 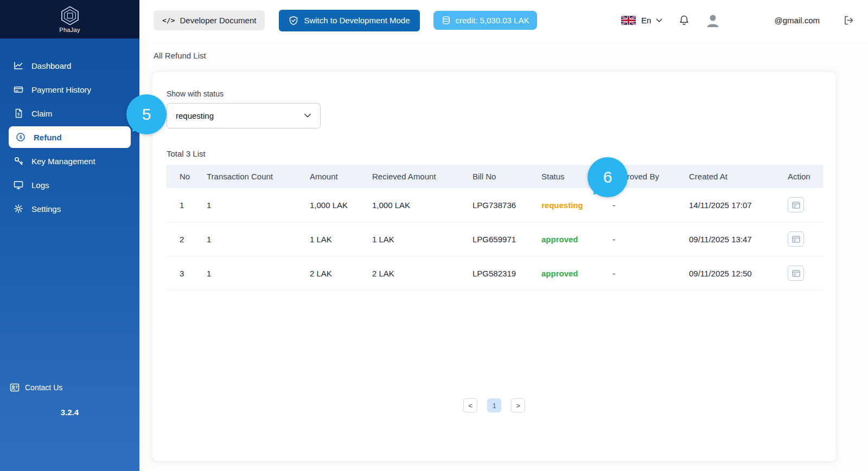 I want to click on breadcrumb: All Refund List, so click(x=180, y=55).